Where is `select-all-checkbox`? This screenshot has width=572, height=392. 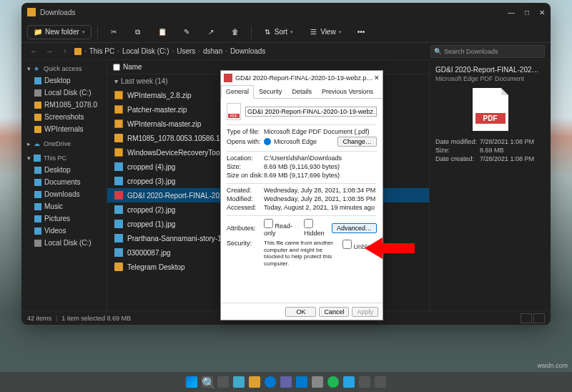
select-all-checkbox is located at coordinates (117, 67).